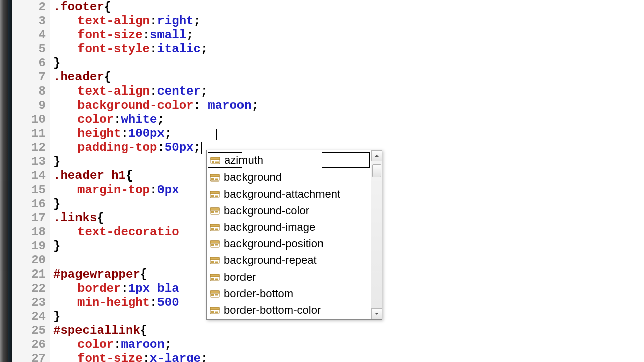  Describe the element at coordinates (244, 160) in the screenshot. I see `autocomplete-item-label: azimuth` at that location.